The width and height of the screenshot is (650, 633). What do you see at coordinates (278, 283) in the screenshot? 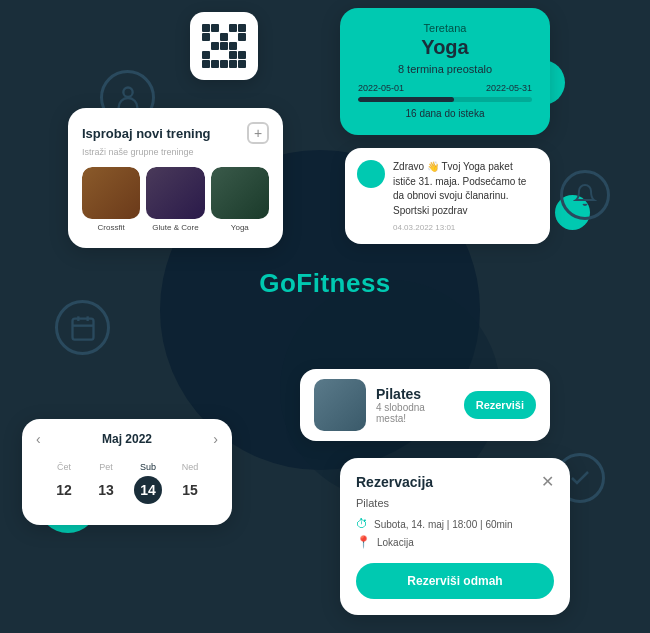
I see `brand-go: Go` at bounding box center [278, 283].